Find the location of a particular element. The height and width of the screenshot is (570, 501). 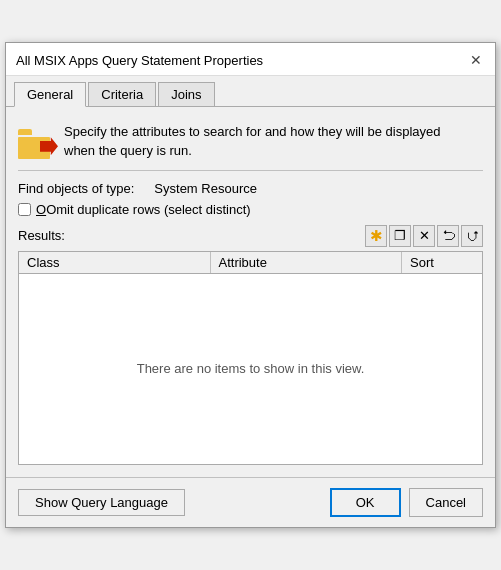

omit-label: OOmit duplicate rows (select distinct) is located at coordinates (144, 210).